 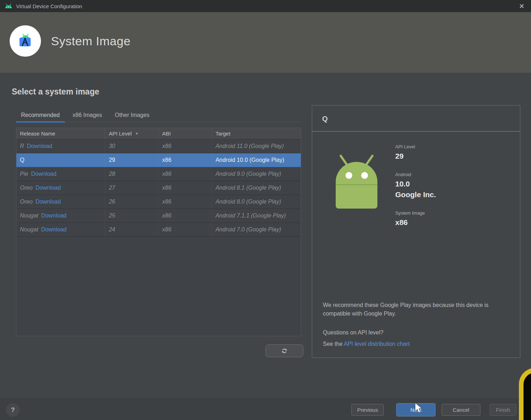 I want to click on column-header-target: Target, so click(x=257, y=133).